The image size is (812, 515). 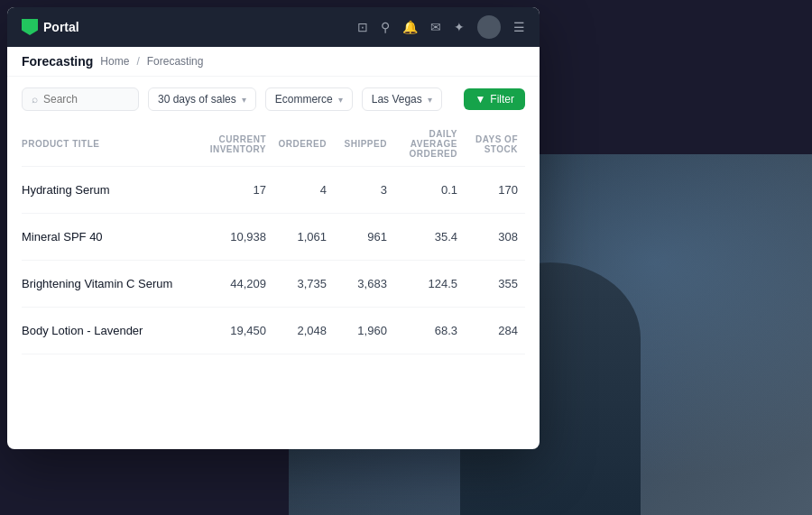 What do you see at coordinates (110, 237) in the screenshot?
I see `cell-product: Mineral SPF 40` at bounding box center [110, 237].